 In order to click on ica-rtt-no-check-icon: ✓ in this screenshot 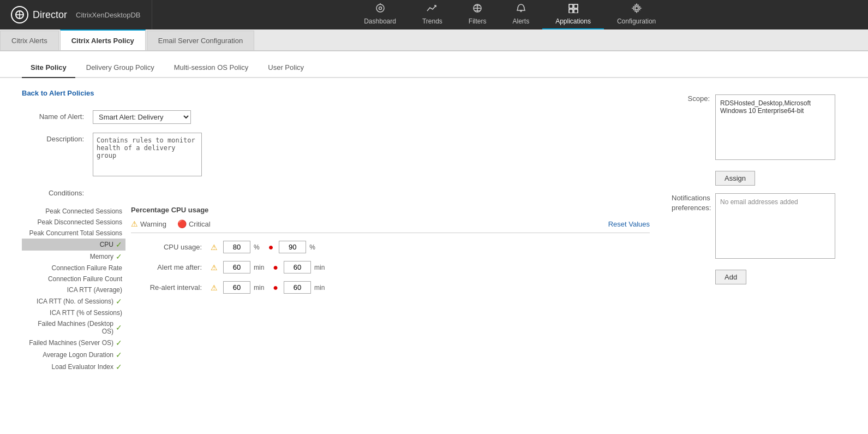, I will do `click(119, 301)`.